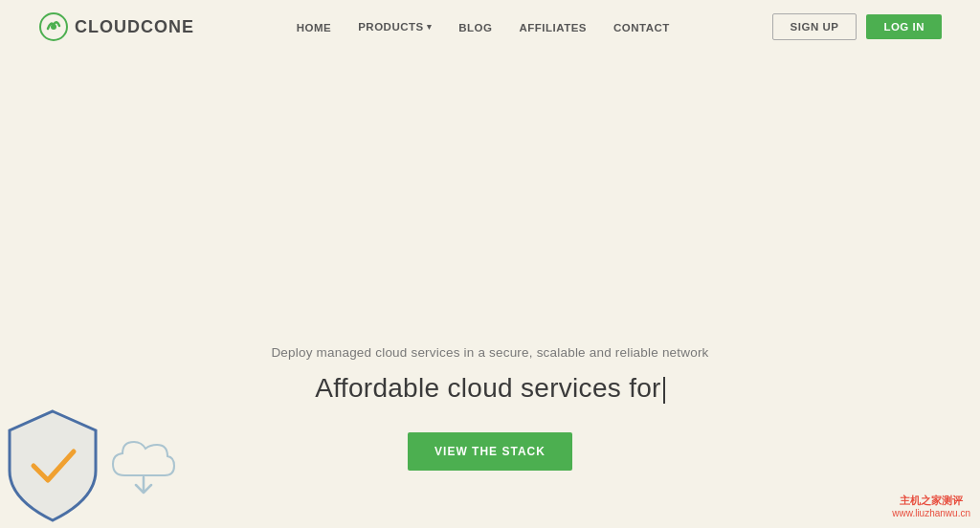  I want to click on nav-buttons: SIGN UP LOG IN, so click(858, 27).